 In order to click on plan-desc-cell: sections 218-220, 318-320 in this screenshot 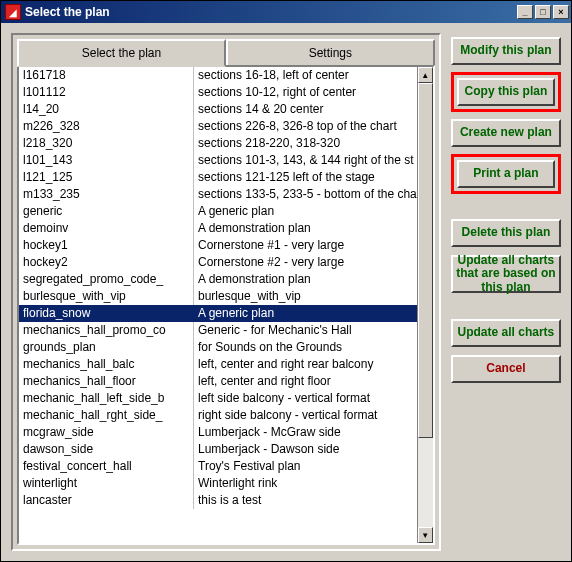, I will do `click(306, 144)`.